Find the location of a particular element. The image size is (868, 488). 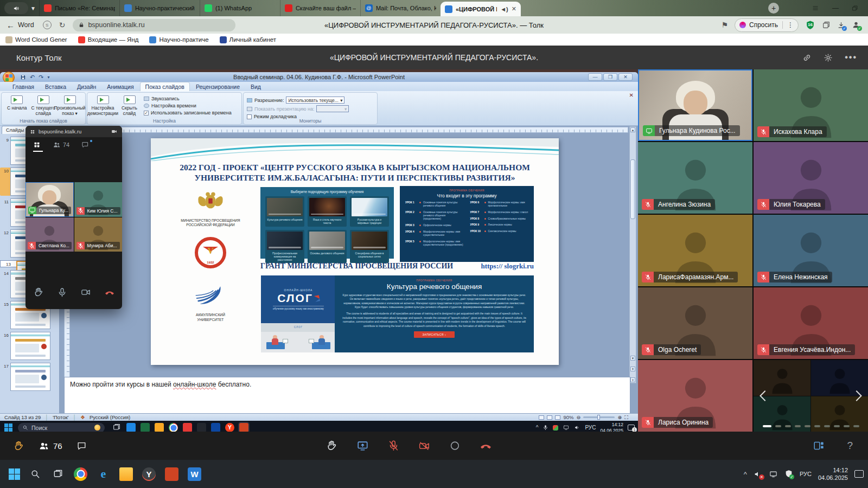

zoom-slider is located at coordinates (599, 418).